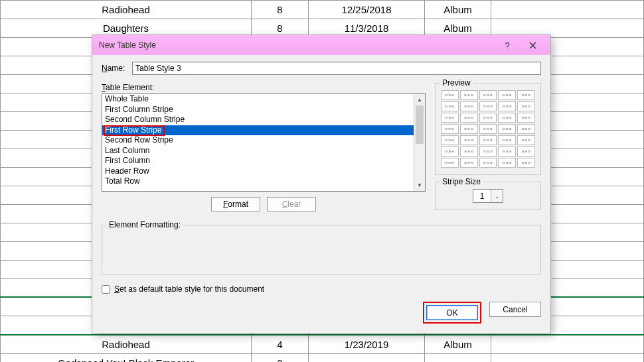 This screenshot has width=644, height=362. I want to click on set-default-checkbox, so click(106, 289).